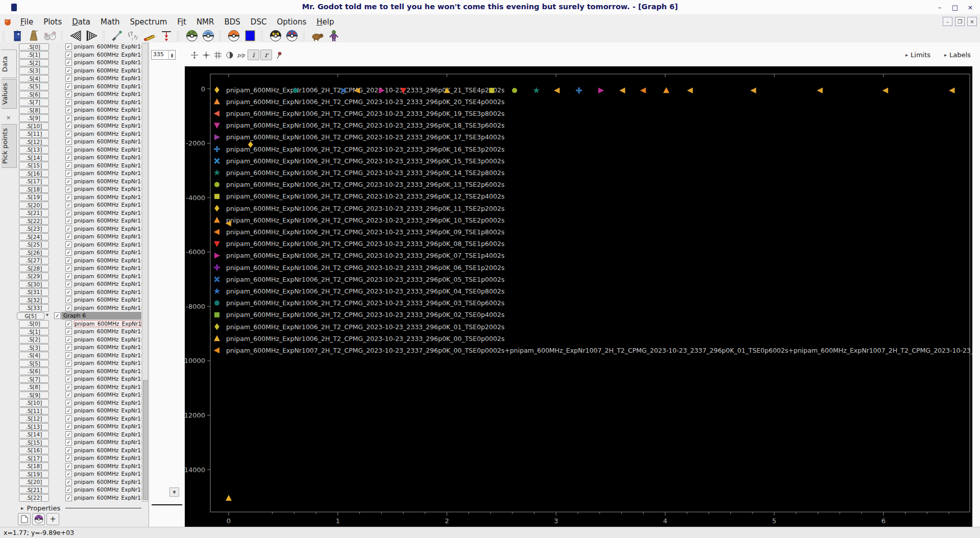 Image resolution: width=980 pixels, height=538 pixels. I want to click on dataset-label-button: .S[20], so click(34, 205).